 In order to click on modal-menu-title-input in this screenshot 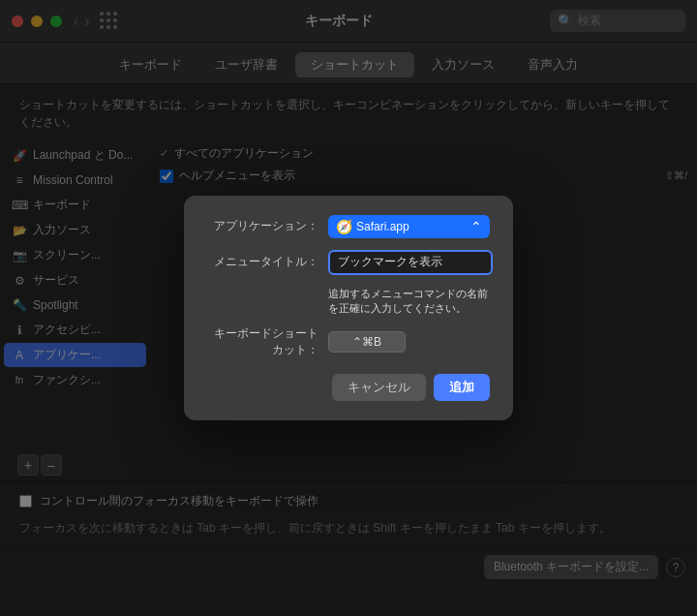, I will do `click(410, 262)`.